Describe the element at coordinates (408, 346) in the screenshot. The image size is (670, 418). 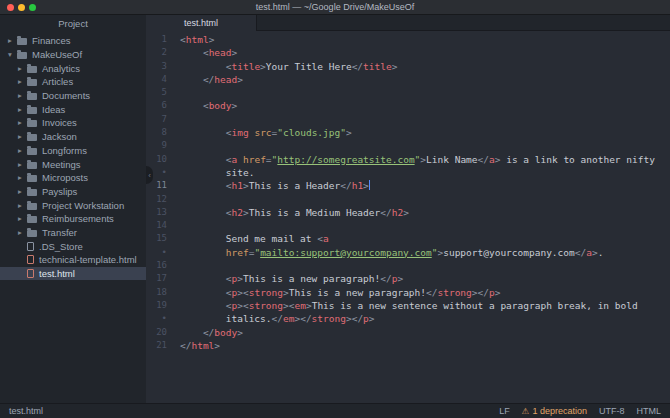
I see `code-row: 21</html>` at that location.